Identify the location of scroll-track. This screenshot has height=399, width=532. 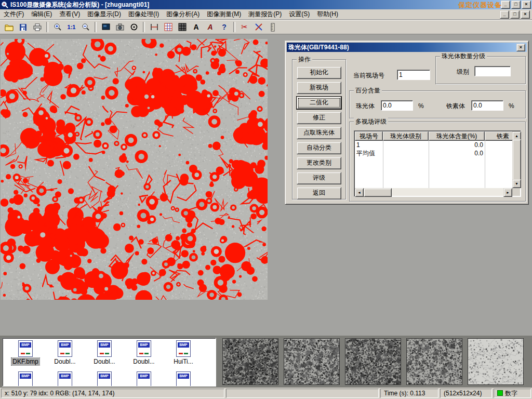
(448, 192).